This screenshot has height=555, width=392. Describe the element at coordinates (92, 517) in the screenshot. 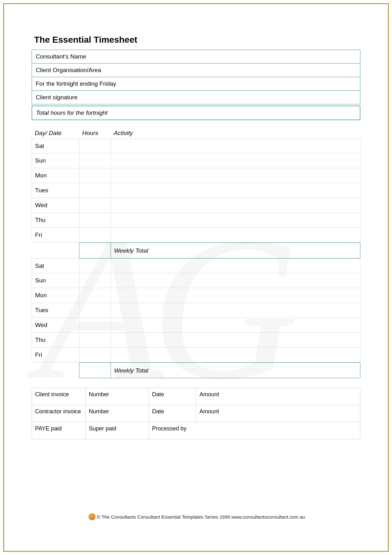

I see `logo-icon` at that location.